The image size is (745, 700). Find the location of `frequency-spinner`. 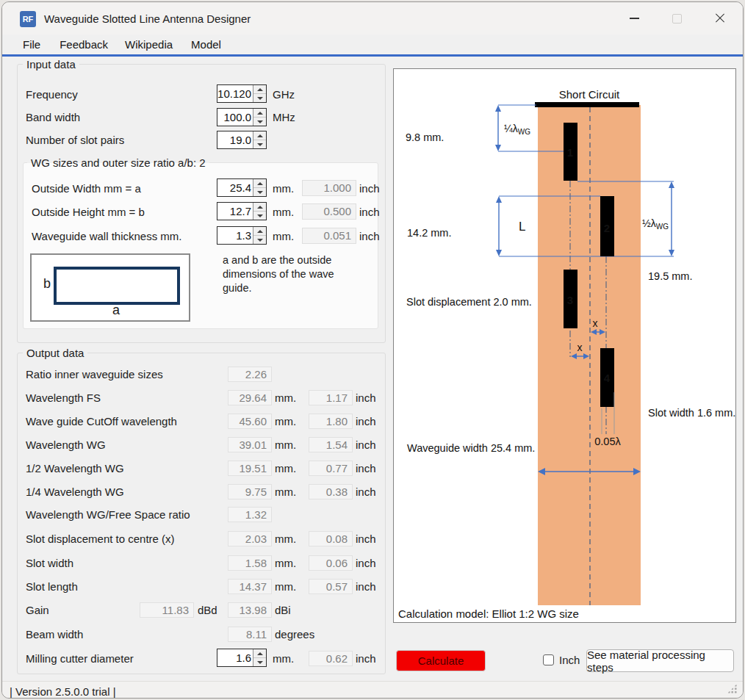

frequency-spinner is located at coordinates (259, 94).